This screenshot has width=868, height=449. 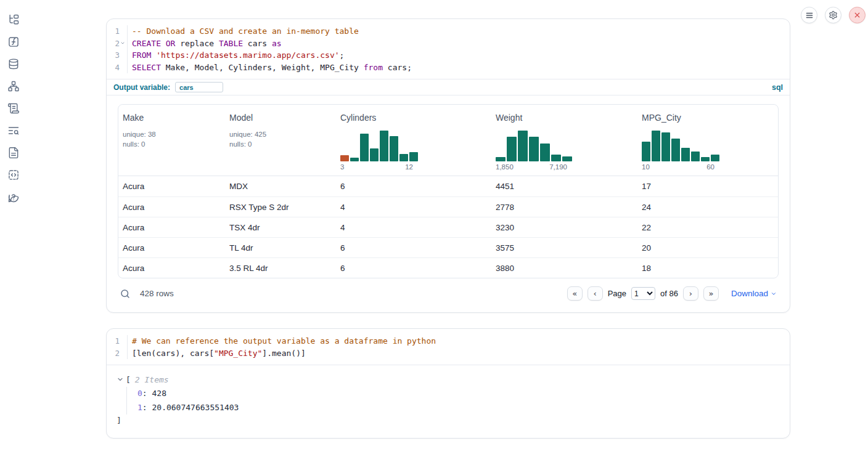 I want to click on output-list-header: [ 2 Items, so click(x=448, y=379).